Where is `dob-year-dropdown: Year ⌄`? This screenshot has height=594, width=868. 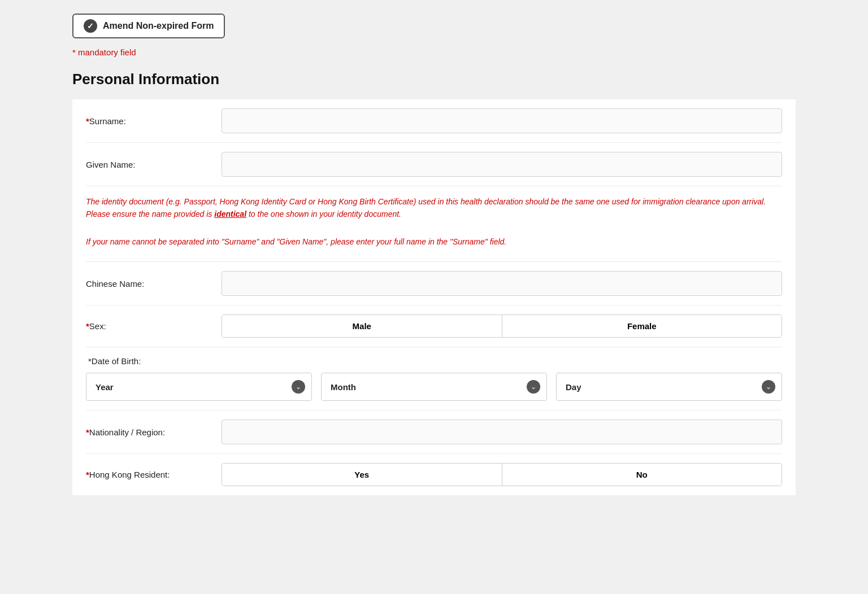 dob-year-dropdown: Year ⌄ is located at coordinates (199, 387).